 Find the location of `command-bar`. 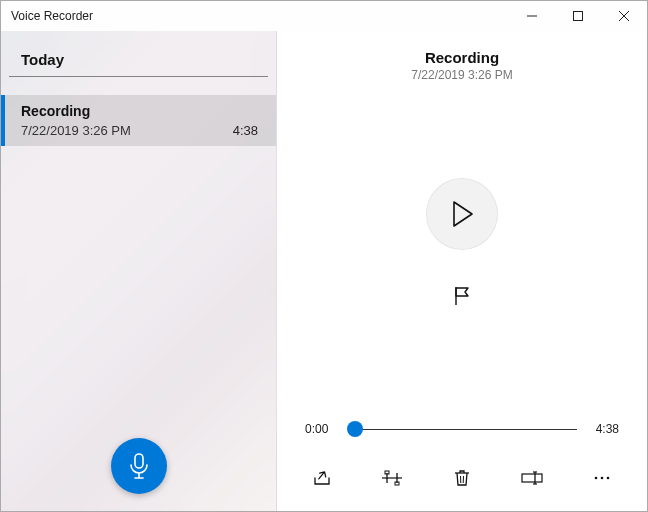

command-bar is located at coordinates (462, 471).